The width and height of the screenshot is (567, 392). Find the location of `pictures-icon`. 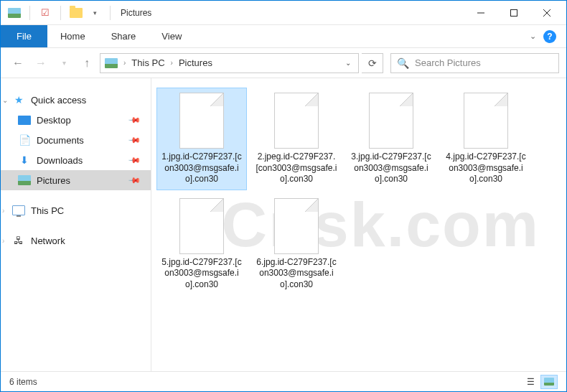

pictures-icon is located at coordinates (24, 180).